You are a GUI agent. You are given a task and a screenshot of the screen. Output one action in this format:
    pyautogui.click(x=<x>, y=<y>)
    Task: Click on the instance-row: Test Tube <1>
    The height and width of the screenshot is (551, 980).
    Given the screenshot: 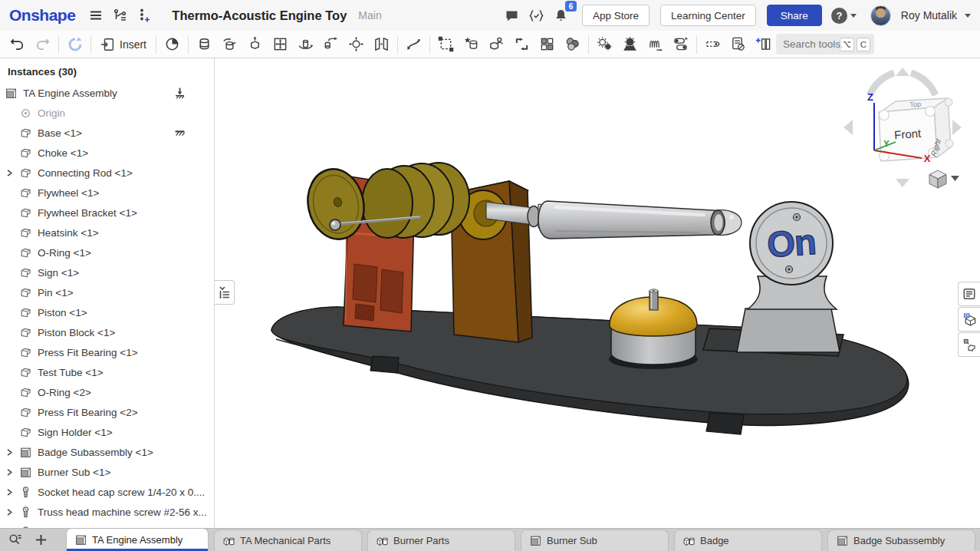 What is the action you would take?
    pyautogui.click(x=107, y=372)
    